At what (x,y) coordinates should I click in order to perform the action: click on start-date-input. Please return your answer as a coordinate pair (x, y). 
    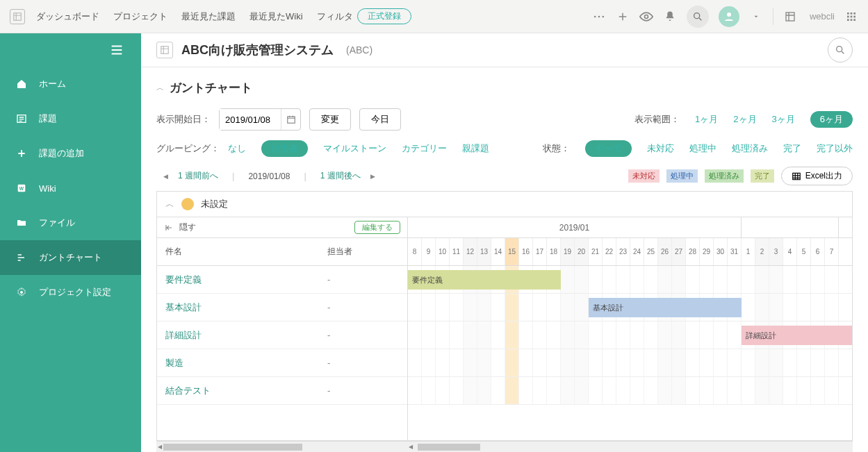
    Looking at the image, I should click on (250, 119).